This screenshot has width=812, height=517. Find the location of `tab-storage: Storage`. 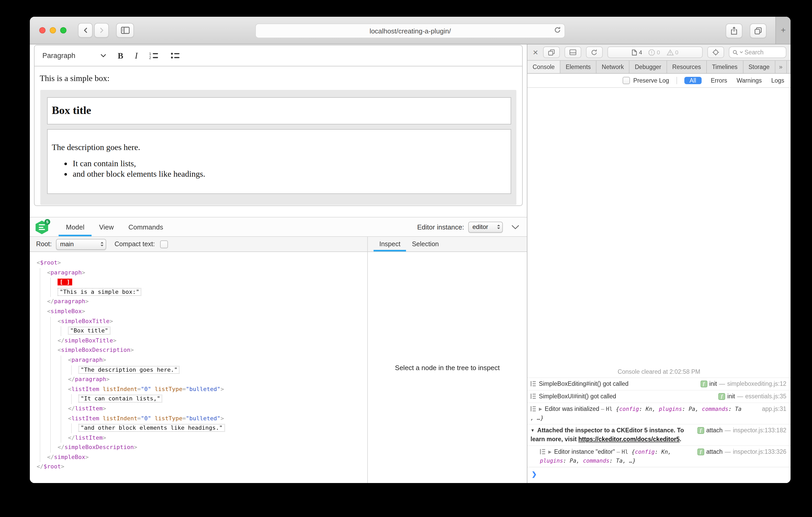

tab-storage: Storage is located at coordinates (759, 67).